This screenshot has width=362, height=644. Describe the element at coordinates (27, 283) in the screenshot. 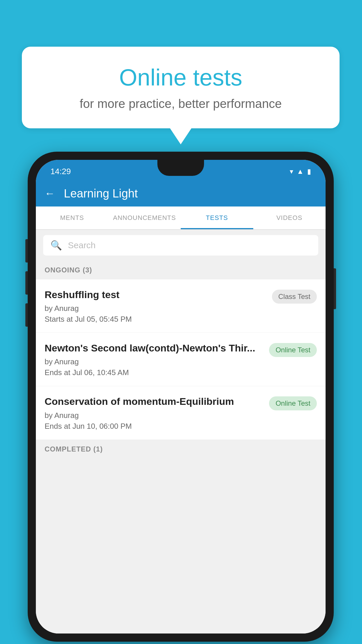

I see `volume-down-button` at that location.